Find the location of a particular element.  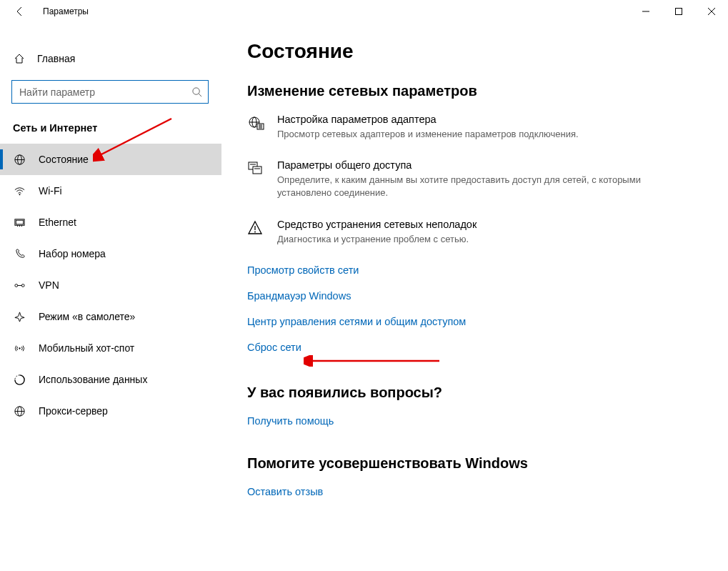

sidebar-item-vpn: VPN is located at coordinates (111, 285).